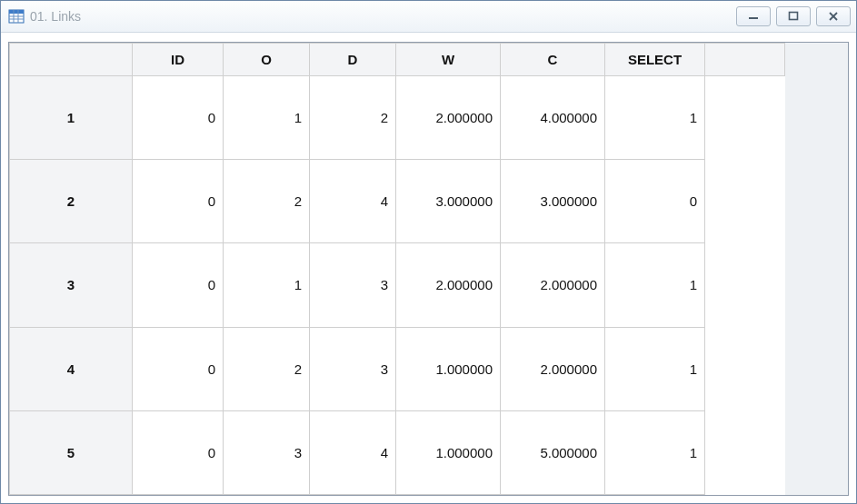 The width and height of the screenshot is (857, 504). I want to click on row-header: 5, so click(71, 452).